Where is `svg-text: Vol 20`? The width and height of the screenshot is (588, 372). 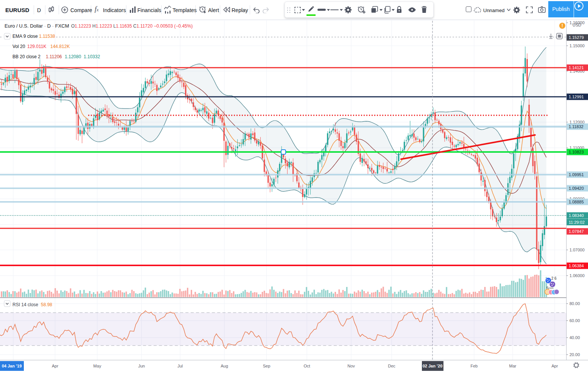 svg-text: Vol 20 is located at coordinates (19, 46).